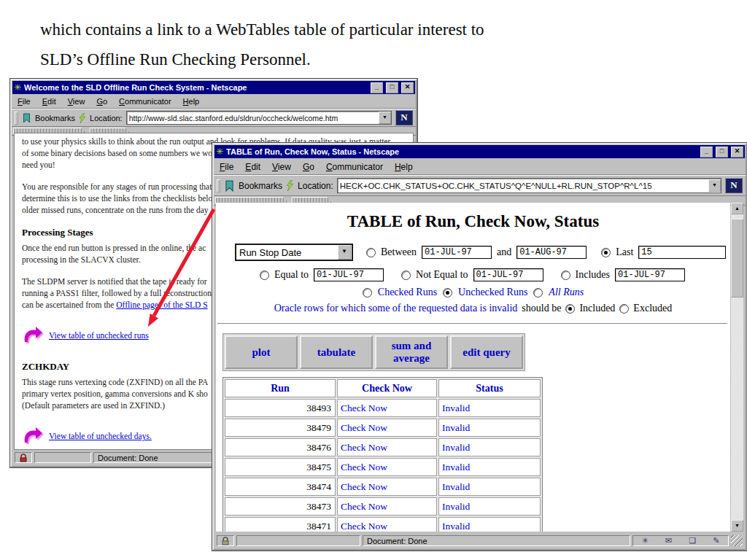 Image resolution: width=747 pixels, height=560 pixels. What do you see at coordinates (487, 352) in the screenshot?
I see `edit-query-button: edit query` at bounding box center [487, 352].